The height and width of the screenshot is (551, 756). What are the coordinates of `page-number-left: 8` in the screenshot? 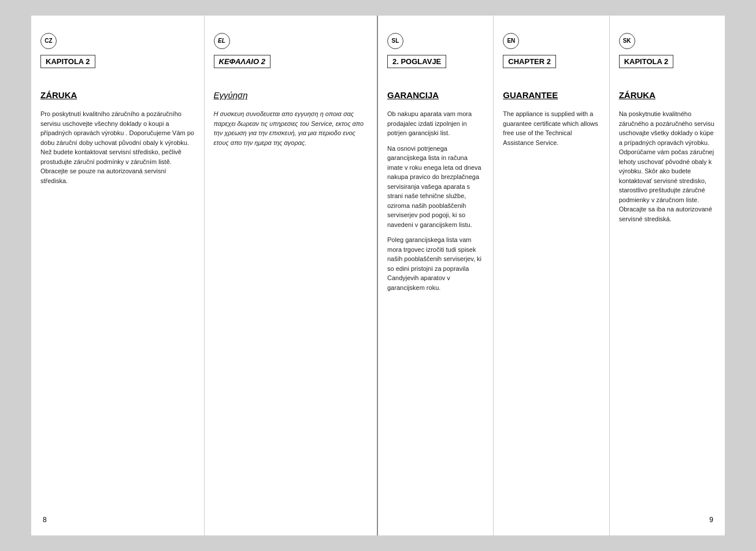 It's located at (45, 520).